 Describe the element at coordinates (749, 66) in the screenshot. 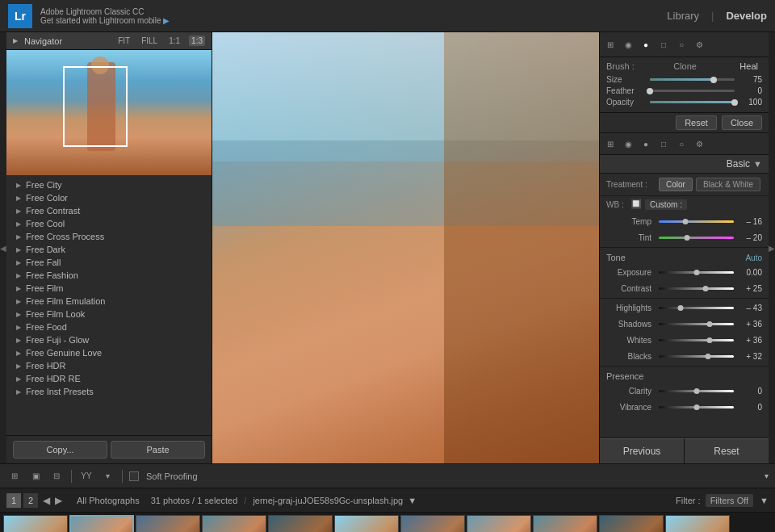

I see `brush-heal-button: Heal` at that location.